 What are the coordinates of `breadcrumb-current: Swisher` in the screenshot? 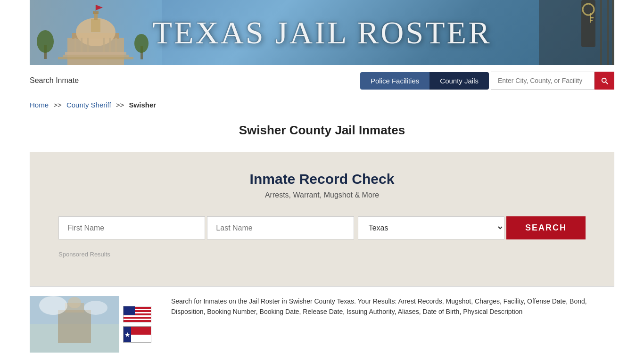 It's located at (143, 105).